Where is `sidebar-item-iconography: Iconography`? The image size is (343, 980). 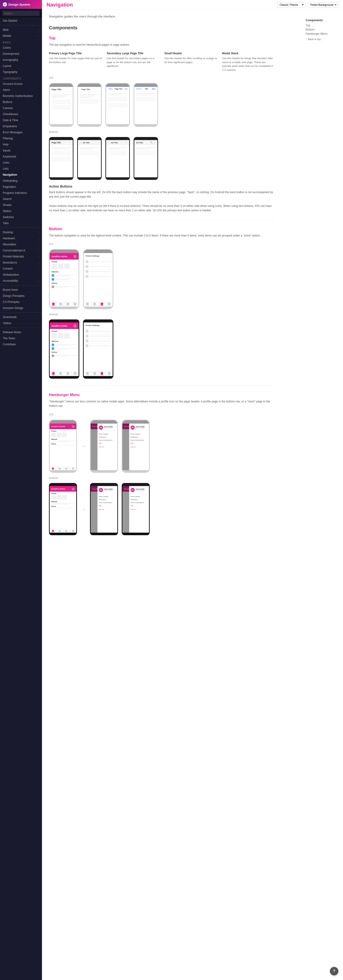
sidebar-item-iconography: Iconography is located at coordinates (21, 60).